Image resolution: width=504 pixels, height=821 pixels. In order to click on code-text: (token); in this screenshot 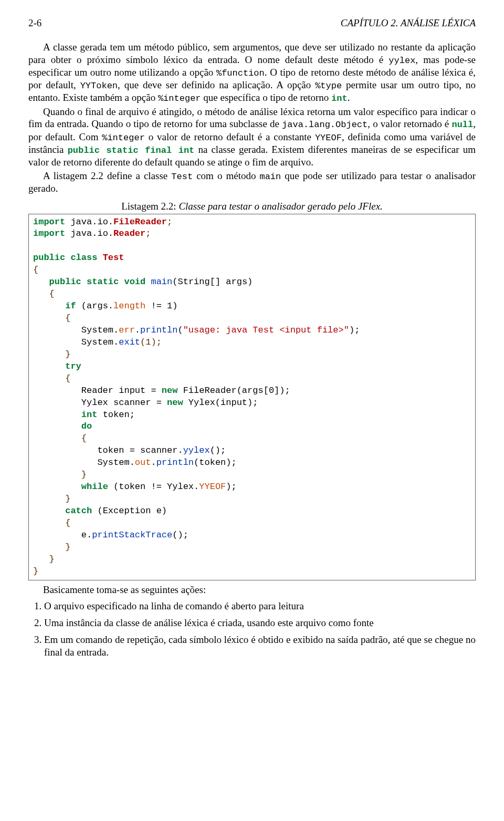, I will do `click(215, 462)`.